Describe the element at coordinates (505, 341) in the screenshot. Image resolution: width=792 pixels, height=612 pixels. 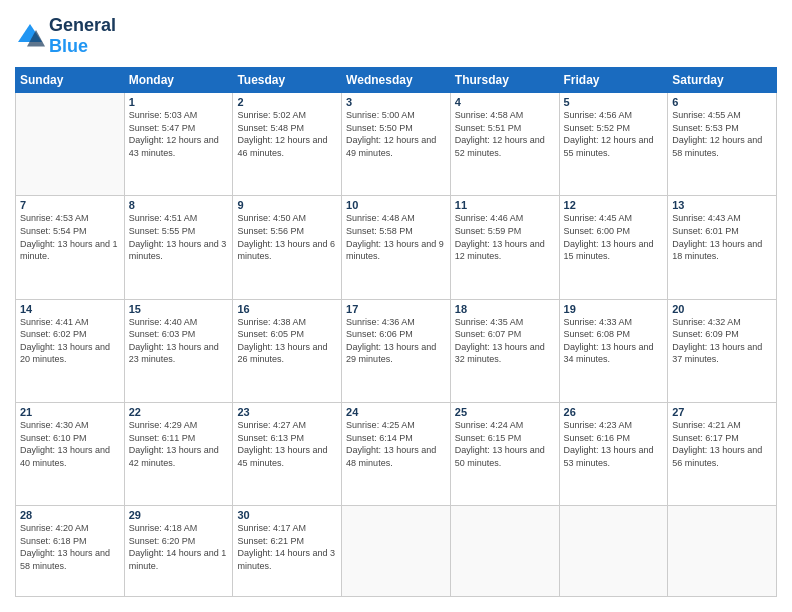
I see `day-info: Sunrise: 4:35 AMSunset: 6:07 PMDaylight:…` at that location.